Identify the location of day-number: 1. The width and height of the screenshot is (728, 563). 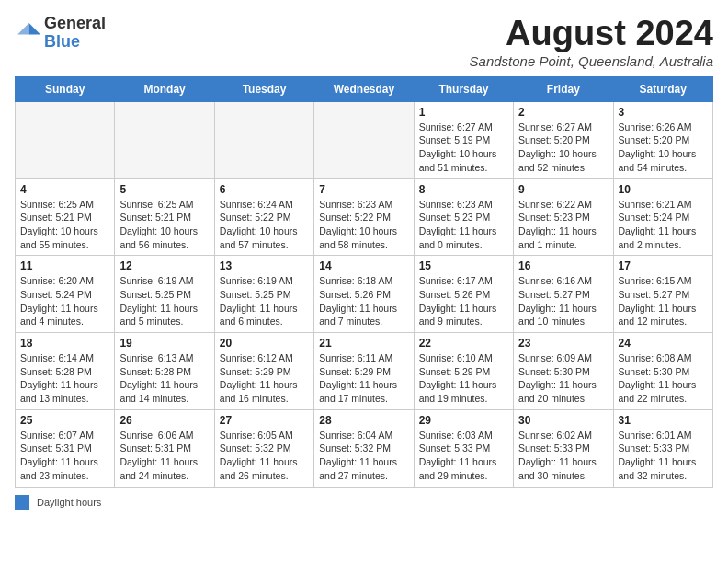
(463, 112).